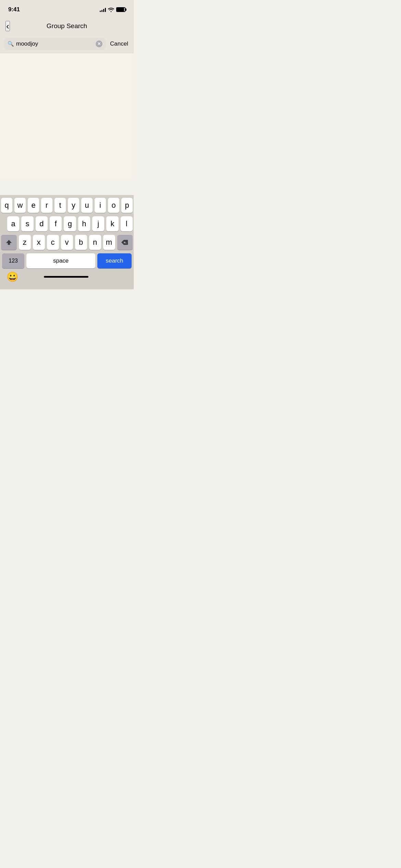 This screenshot has width=401, height=868. I want to click on shift-icon, so click(9, 242).